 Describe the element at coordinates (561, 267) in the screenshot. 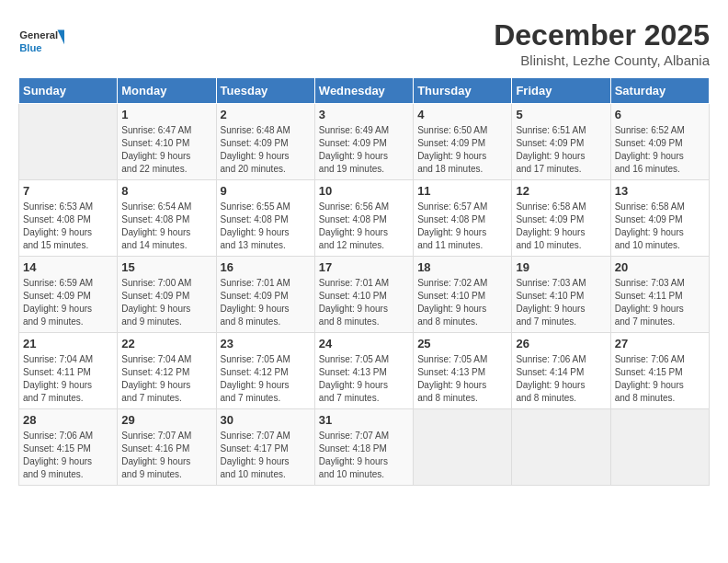

I see `day-number: 19` at that location.